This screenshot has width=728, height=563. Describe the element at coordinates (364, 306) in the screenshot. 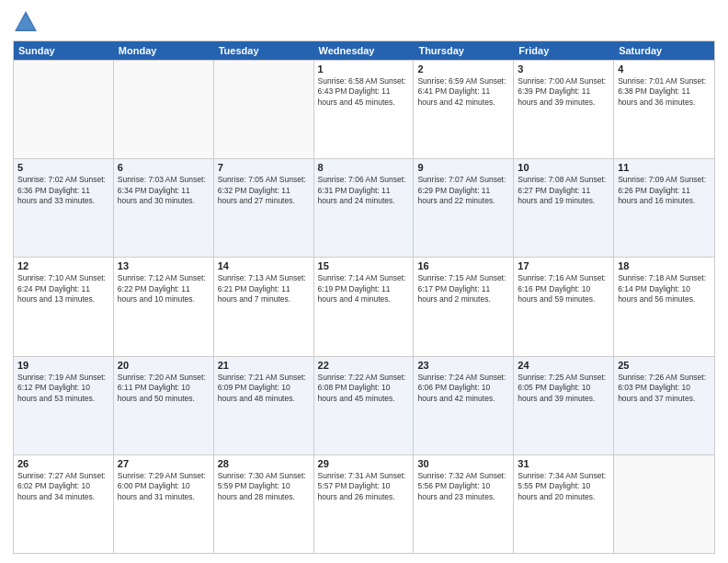

I see `day-cell: 15Sunrise: 7:14 AM Sunset: 6:19 PM Dayli…` at that location.